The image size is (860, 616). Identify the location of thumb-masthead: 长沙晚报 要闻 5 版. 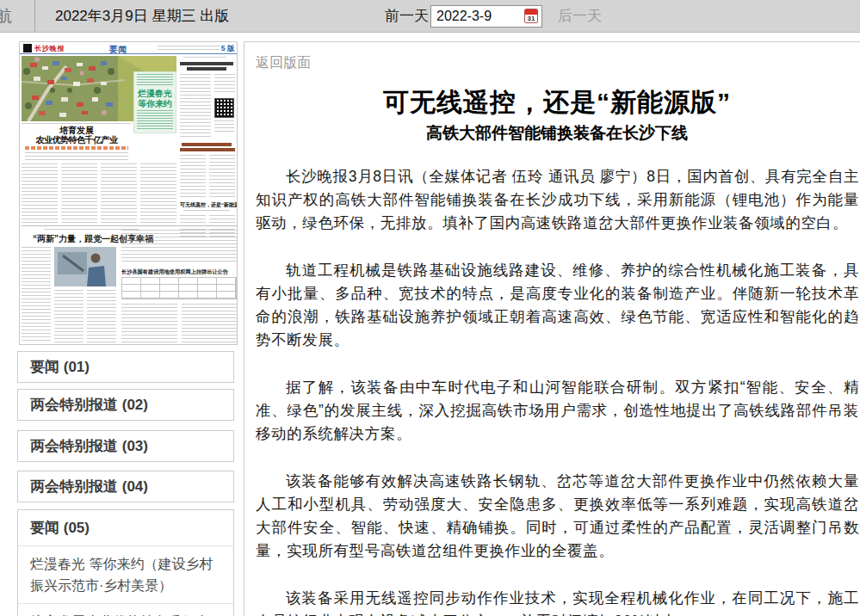
(128, 48).